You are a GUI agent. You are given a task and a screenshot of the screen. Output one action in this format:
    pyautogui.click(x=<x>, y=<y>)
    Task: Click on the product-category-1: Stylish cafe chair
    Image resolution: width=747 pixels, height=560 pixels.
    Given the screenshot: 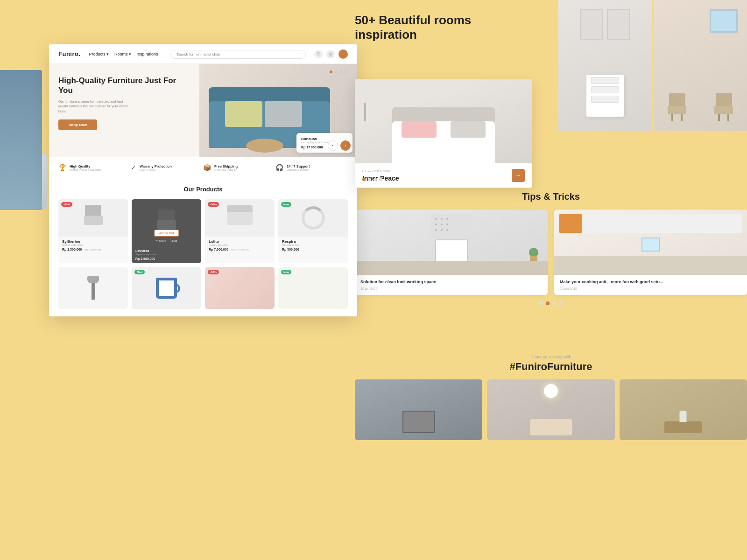 What is the action you would take?
    pyautogui.click(x=93, y=245)
    